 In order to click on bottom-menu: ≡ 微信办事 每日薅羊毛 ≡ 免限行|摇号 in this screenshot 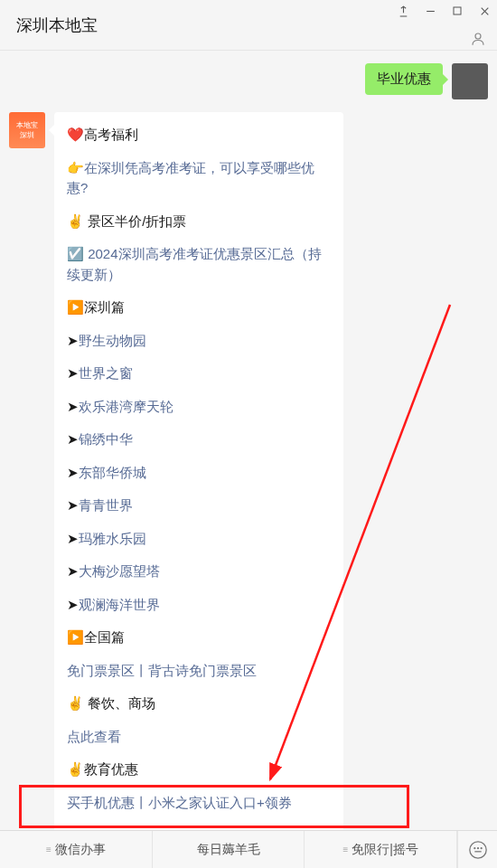, I will do `click(248, 849)`.